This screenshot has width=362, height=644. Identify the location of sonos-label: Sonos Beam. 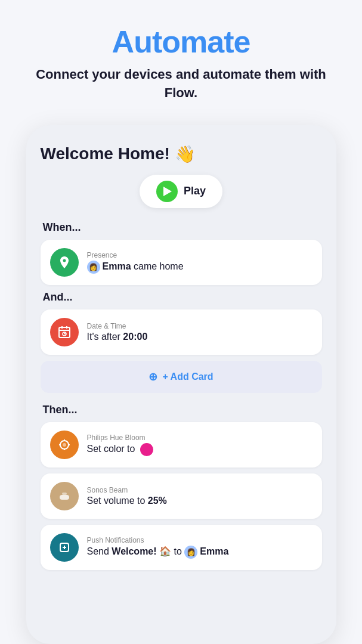
(127, 490).